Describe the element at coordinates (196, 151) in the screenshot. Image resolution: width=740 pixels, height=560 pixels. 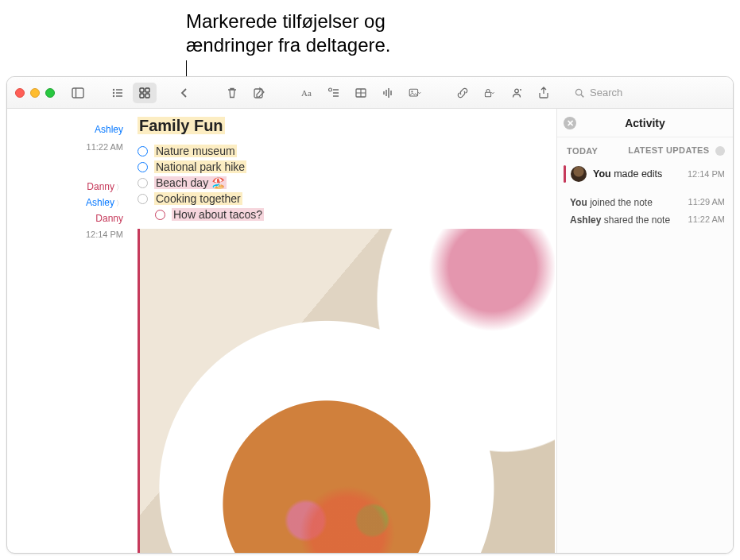
I see `checklist-text: Nature museum` at that location.